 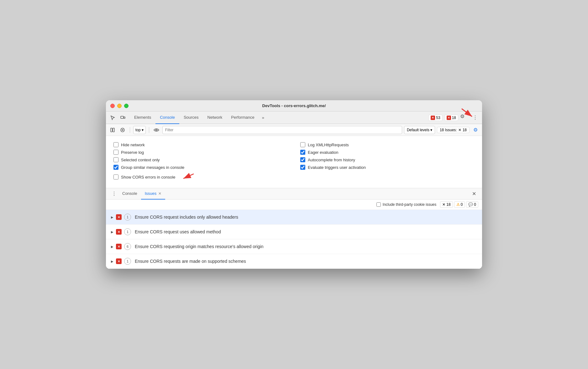 I want to click on issues-error-icon: ✕, so click(x=460, y=130).